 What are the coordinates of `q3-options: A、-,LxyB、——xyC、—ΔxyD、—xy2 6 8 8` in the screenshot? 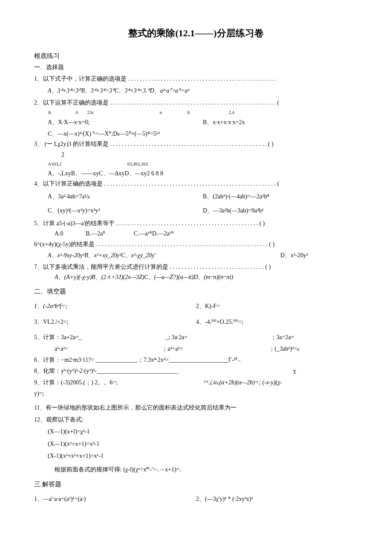 It's located at (203, 174).